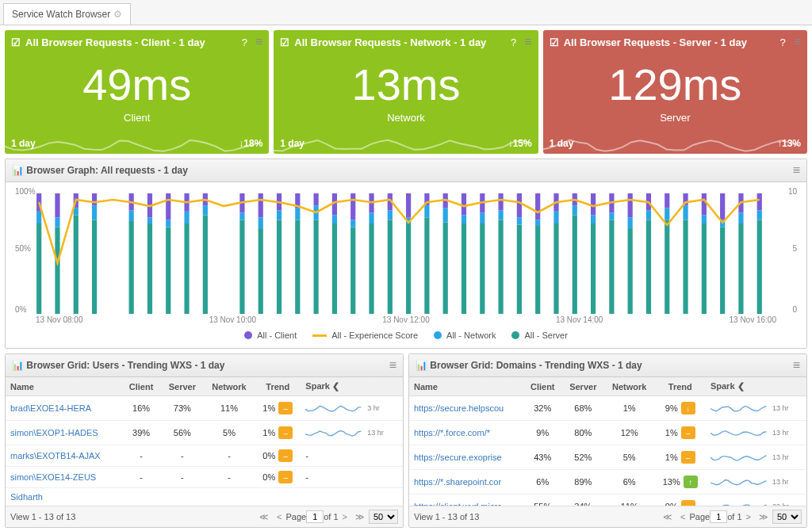 This screenshot has width=812, height=531. What do you see at coordinates (680, 502) in the screenshot?
I see `trend-badge: 0% –` at bounding box center [680, 502].